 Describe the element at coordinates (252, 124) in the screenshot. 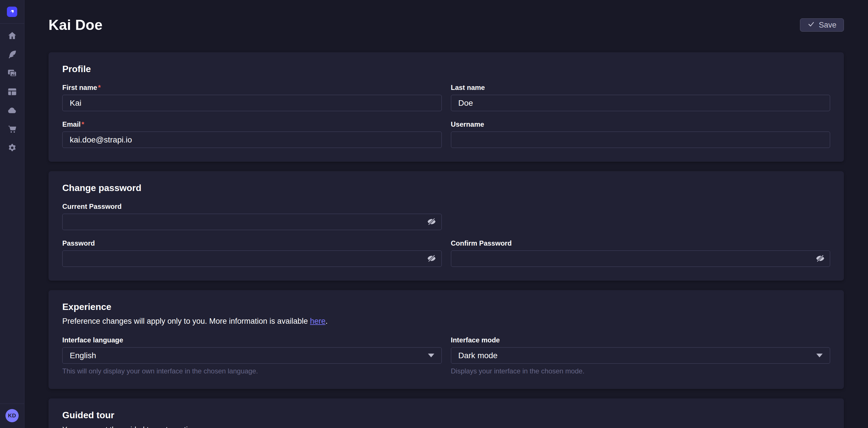

I see `email-label: Email*` at that location.